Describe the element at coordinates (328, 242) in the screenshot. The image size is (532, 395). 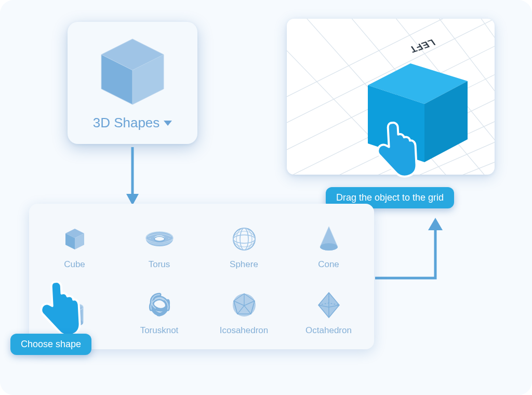
I see `shape-item-cone: Cone` at that location.